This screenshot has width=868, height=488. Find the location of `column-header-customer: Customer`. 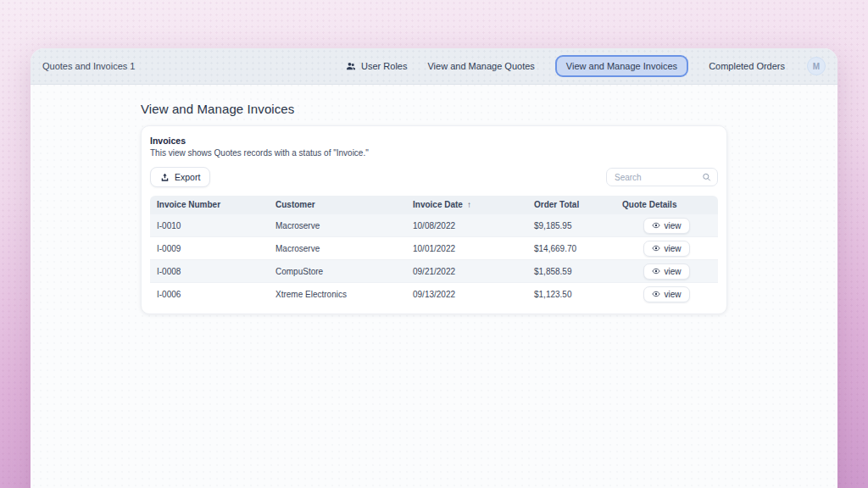

column-header-customer: Customer is located at coordinates (337, 205).